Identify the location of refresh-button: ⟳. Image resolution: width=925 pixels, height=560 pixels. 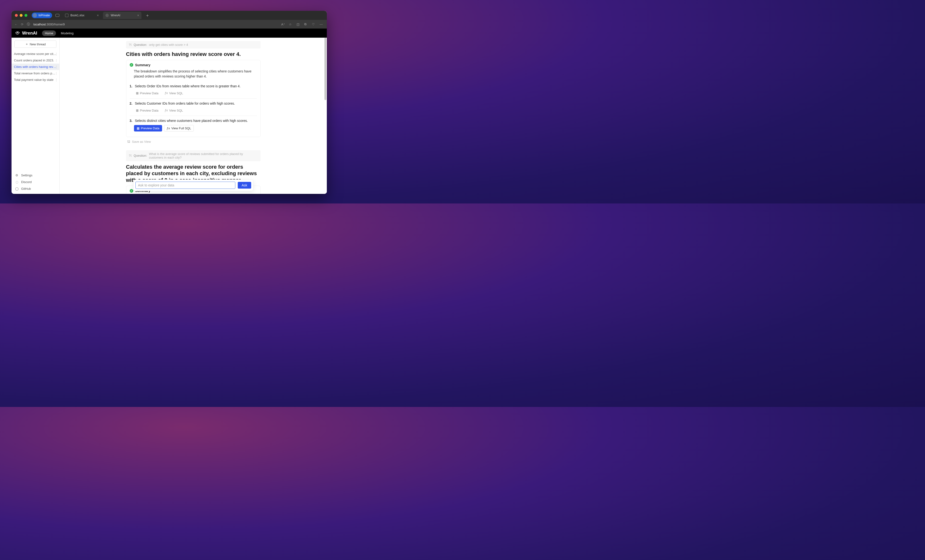
(23, 24).